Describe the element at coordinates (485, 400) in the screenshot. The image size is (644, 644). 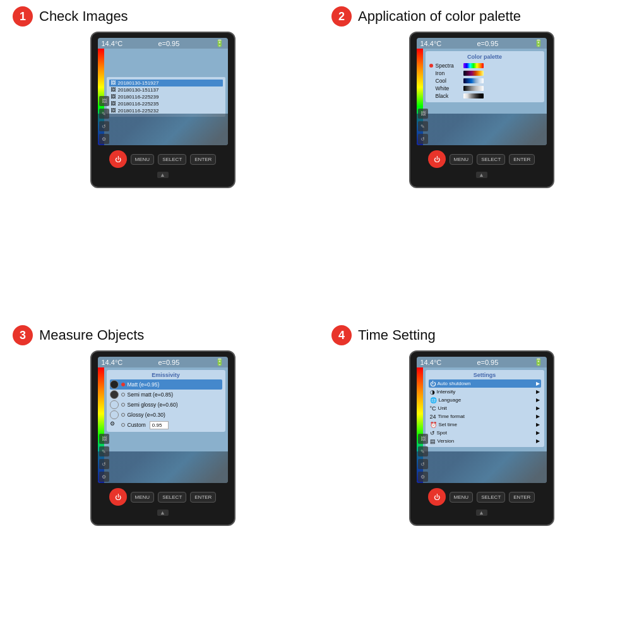
I see `settings-row-2: 🌐 Language ▶` at that location.